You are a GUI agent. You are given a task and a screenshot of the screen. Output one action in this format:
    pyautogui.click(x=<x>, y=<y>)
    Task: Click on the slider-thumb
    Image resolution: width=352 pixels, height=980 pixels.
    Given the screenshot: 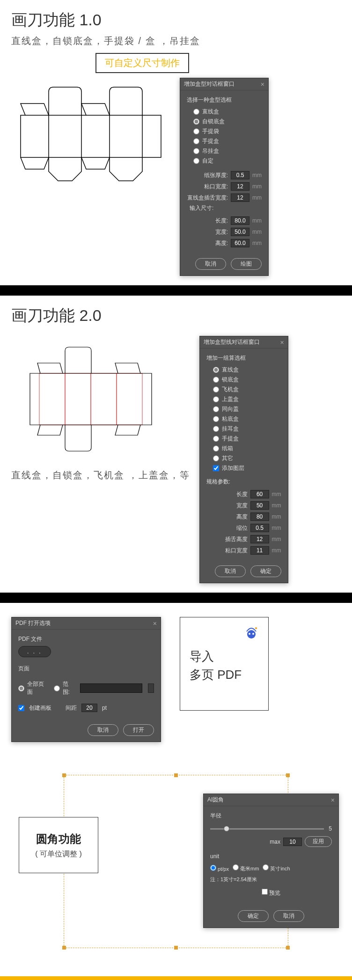 What is the action you would take?
    pyautogui.click(x=227, y=829)
    